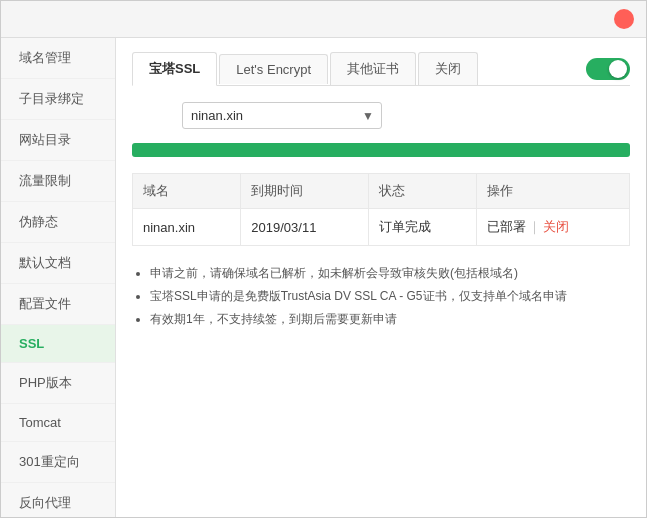 This screenshot has height=518, width=647. Describe the element at coordinates (381, 296) in the screenshot. I see `notes-list: 申请之前，请确保域名已解析，如未解析会导致审核失败(包括根域名)宝塔SSL申请的…` at that location.